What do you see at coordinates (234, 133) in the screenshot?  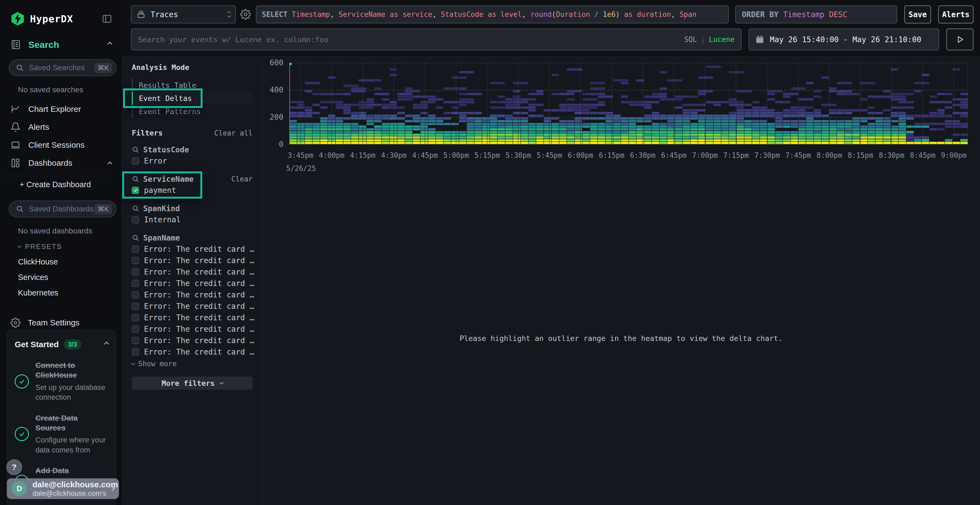 I see `clear-all-link: Clear all` at bounding box center [234, 133].